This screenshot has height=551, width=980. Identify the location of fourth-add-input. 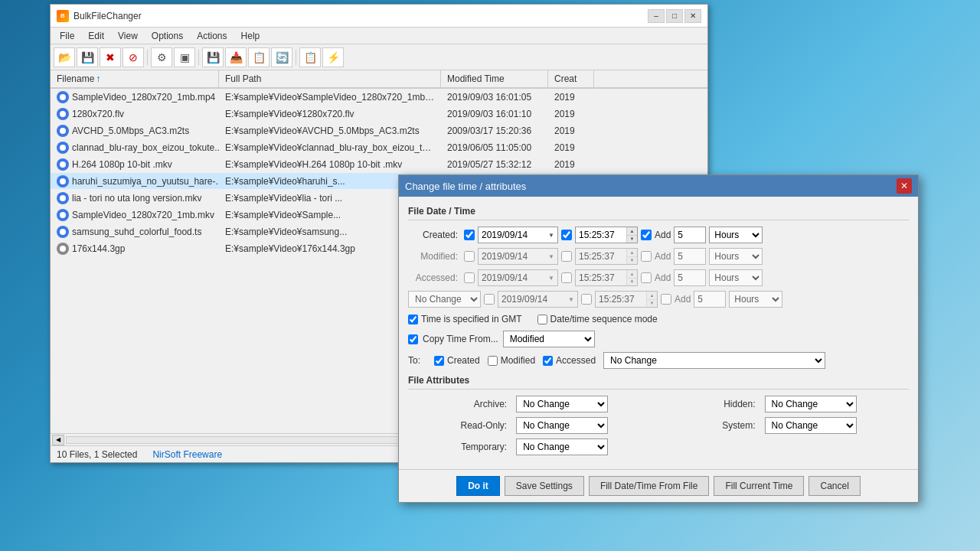
(710, 299).